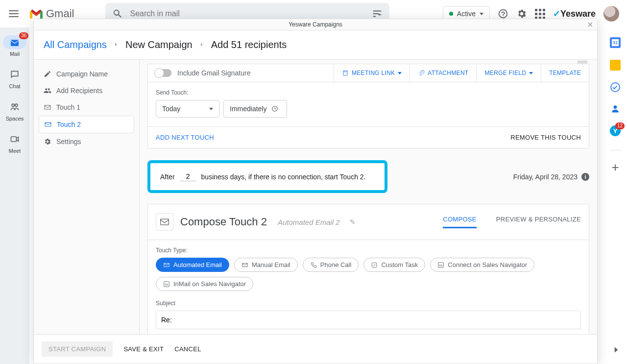 The height and width of the screenshot is (364, 627). Describe the element at coordinates (315, 24) in the screenshot. I see `modal-titlebar: Yesware Campaigns ✕` at that location.